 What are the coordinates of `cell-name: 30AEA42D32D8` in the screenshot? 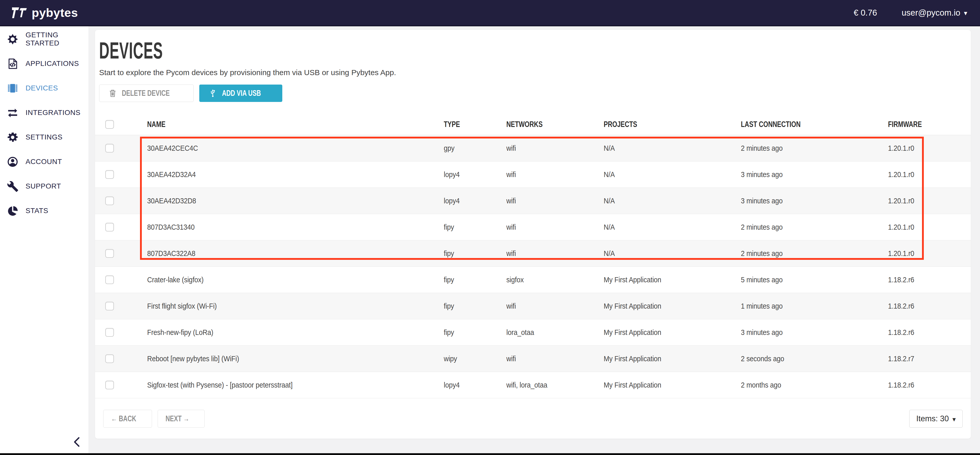 It's located at (295, 201).